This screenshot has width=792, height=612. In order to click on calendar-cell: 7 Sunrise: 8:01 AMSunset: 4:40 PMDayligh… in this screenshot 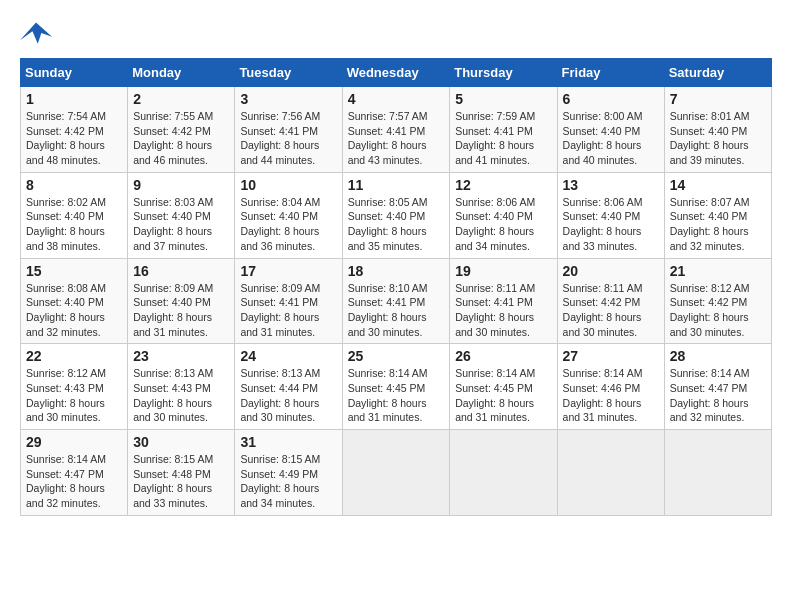, I will do `click(718, 130)`.